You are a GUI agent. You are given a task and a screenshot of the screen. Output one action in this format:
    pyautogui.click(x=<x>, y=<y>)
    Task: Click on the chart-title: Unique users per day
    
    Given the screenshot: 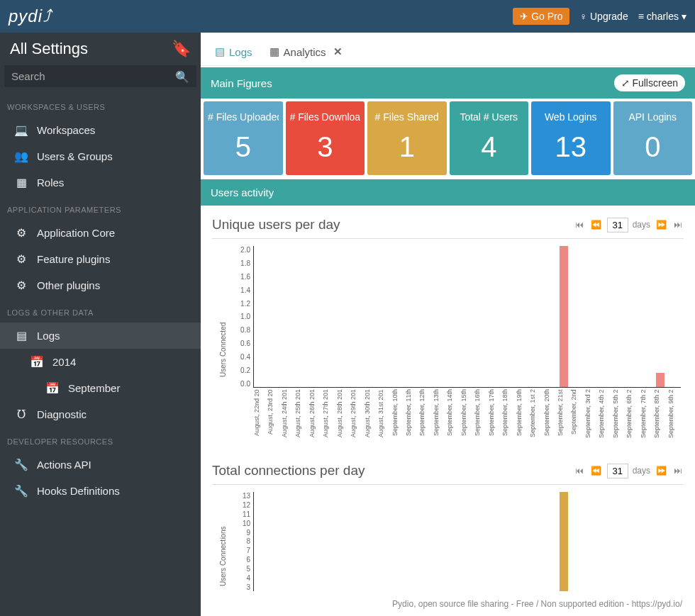 What is the action you would take?
    pyautogui.click(x=277, y=225)
    